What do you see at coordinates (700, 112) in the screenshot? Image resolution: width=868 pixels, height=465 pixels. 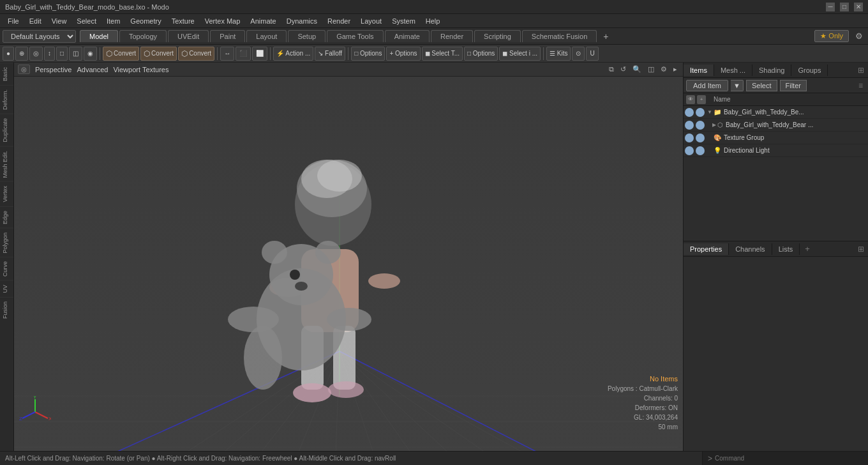 I see `item-vis-1b` at bounding box center [700, 112].